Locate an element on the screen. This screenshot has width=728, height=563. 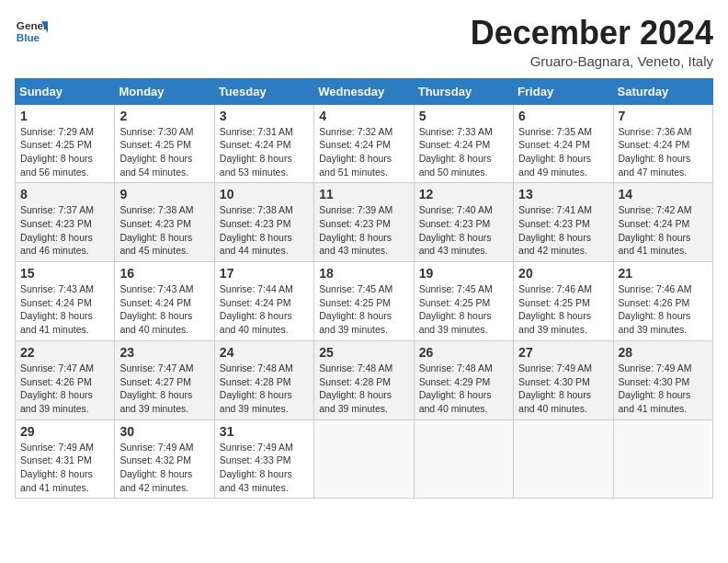
header: General Blue December 2024 Gruaro-Bagnar… is located at coordinates (364, 42).